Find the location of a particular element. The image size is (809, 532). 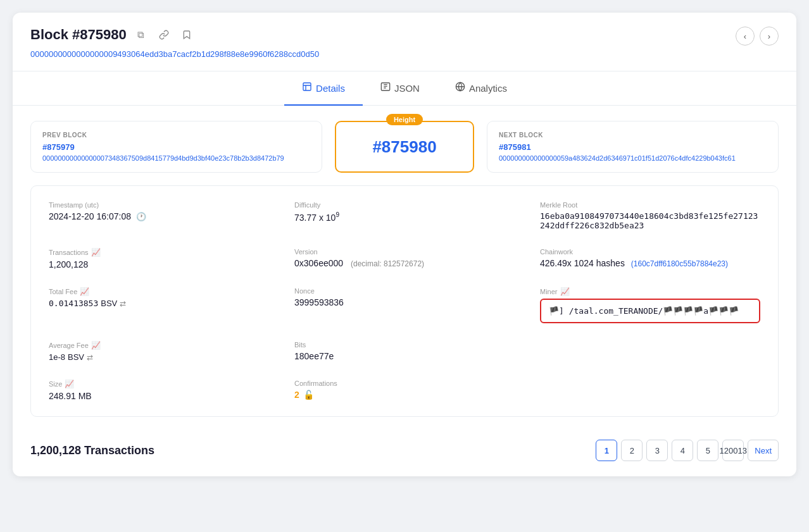

difficulty-item: Difficulty 73.77 x 109 is located at coordinates (404, 216).